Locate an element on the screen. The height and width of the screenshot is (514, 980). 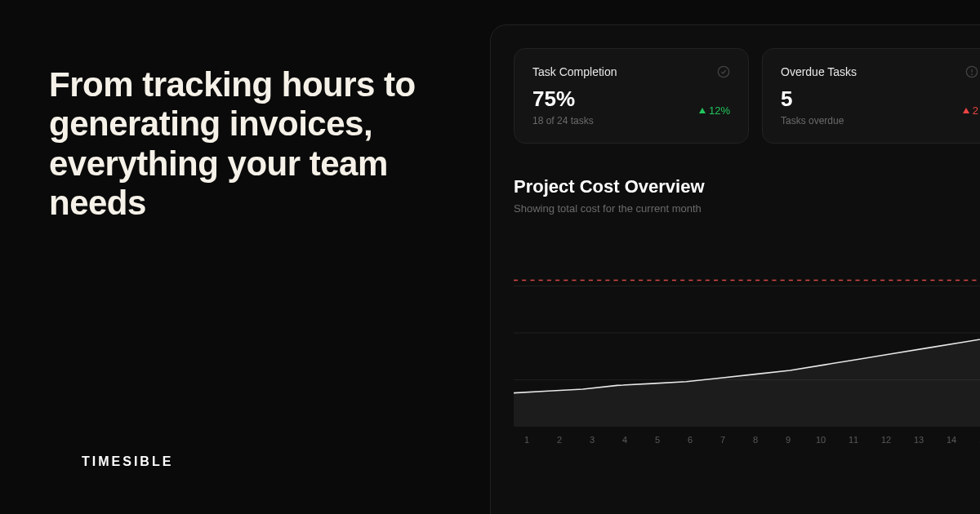
x-tick: 1 is located at coordinates (527, 440).